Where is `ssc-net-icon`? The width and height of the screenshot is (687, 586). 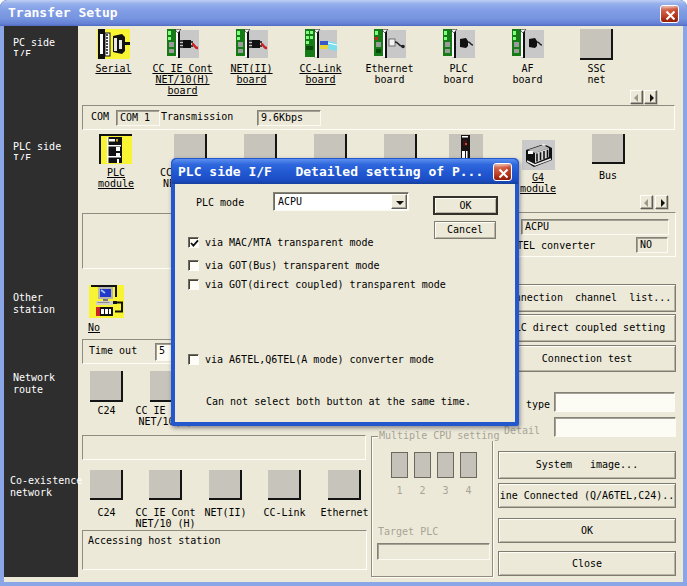
ssc-net-icon is located at coordinates (596, 44).